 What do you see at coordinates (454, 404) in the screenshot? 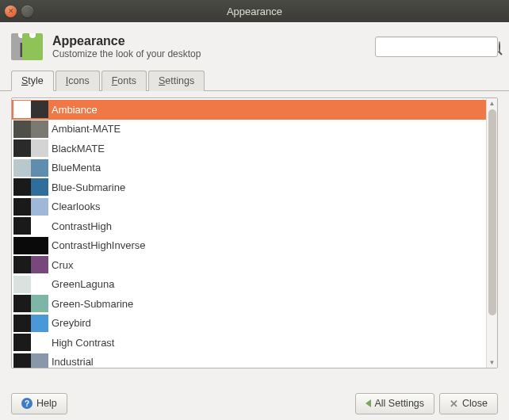
I see `close-icon: ✕` at bounding box center [454, 404].